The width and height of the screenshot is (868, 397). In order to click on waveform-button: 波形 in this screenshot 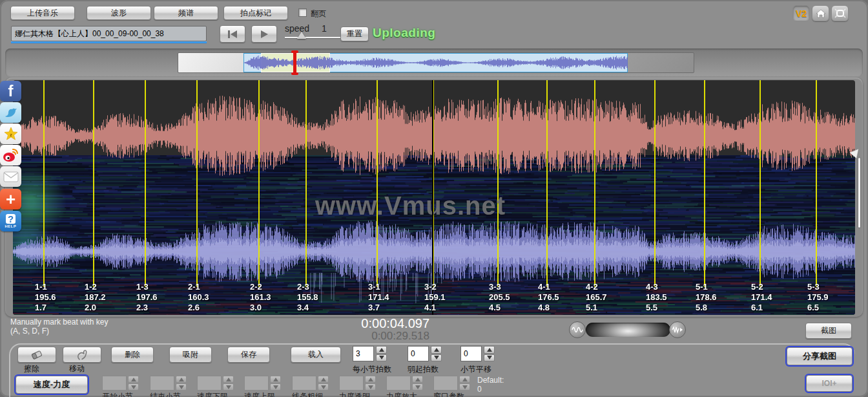, I will do `click(119, 13)`.